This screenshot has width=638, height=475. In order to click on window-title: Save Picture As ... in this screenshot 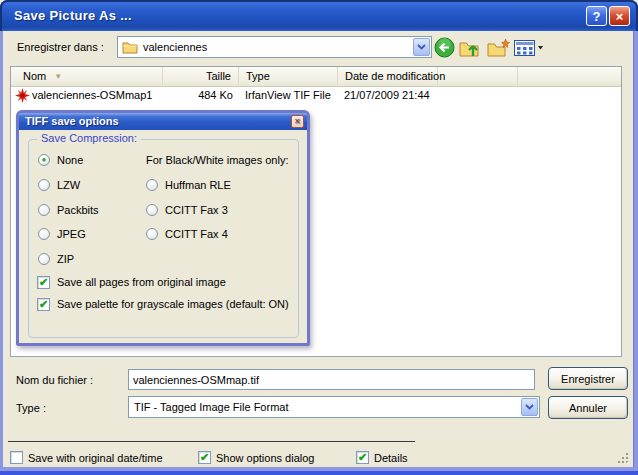, I will do `click(73, 16)`.